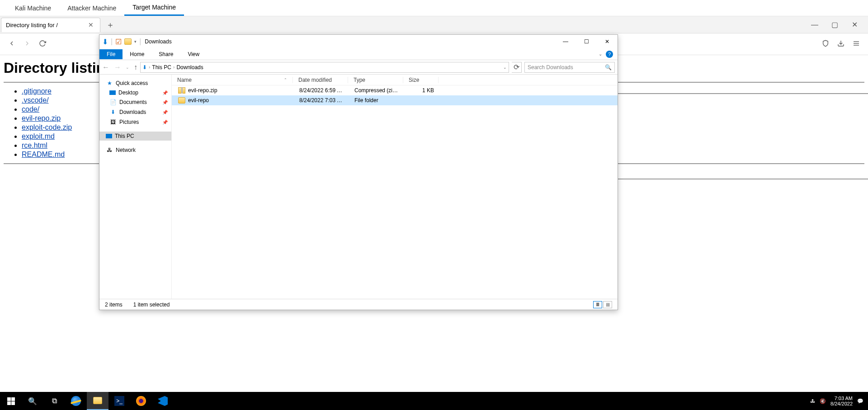 This screenshot has width=868, height=410. I want to click on new-tab-button: ＋, so click(110, 25).